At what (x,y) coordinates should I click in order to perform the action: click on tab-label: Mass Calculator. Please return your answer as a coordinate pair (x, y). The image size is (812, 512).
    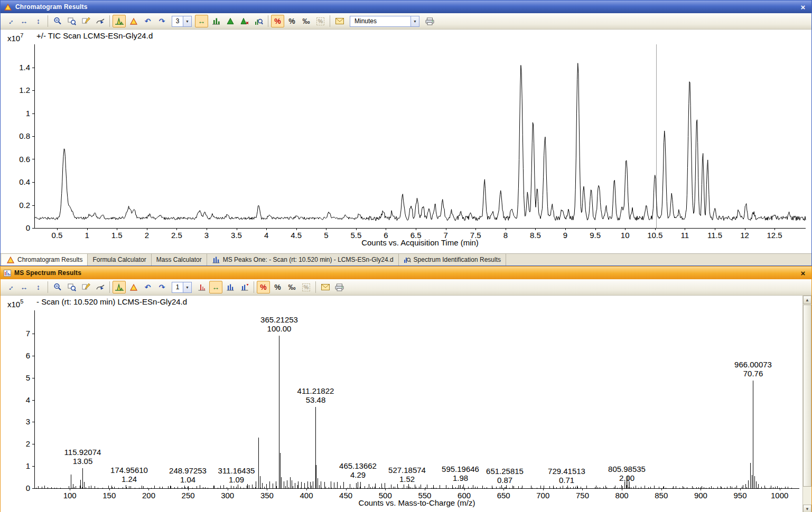
    Looking at the image, I should click on (179, 260).